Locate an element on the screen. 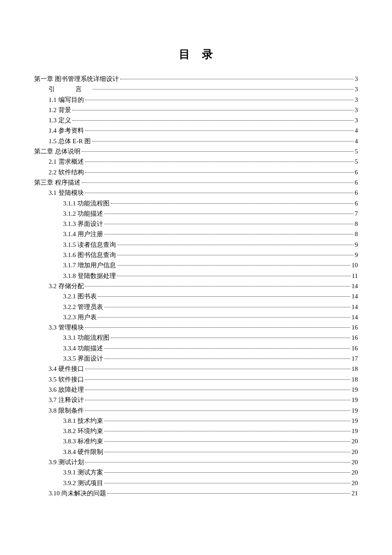 This screenshot has height=555, width=392. toc-entry: 1.2 背景3 is located at coordinates (196, 110).